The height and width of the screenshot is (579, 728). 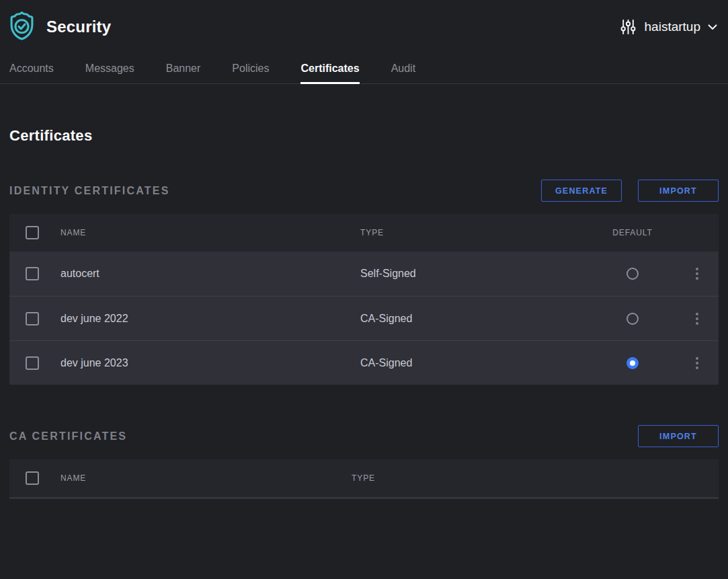 I want to click on page-title: Certificates, so click(x=364, y=136).